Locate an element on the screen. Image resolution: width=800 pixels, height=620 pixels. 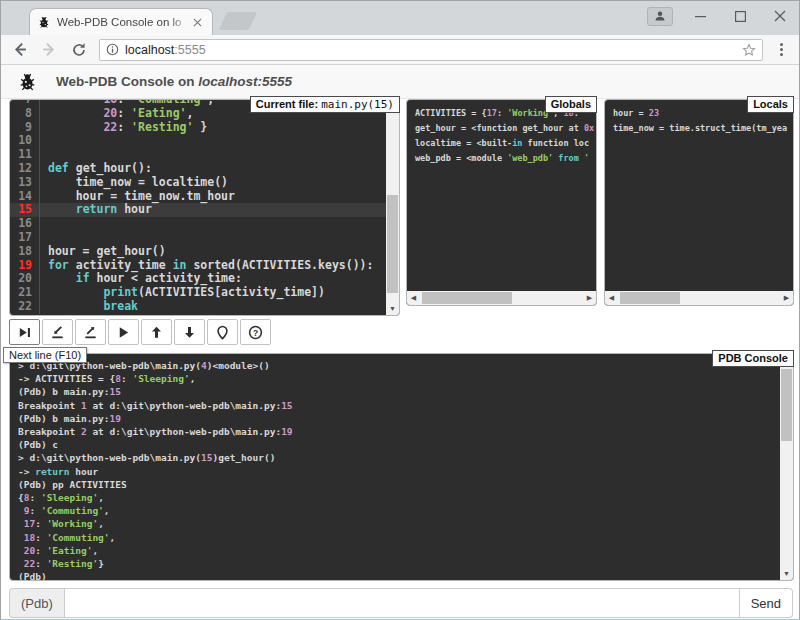
line-number: 22 is located at coordinates (25, 307).